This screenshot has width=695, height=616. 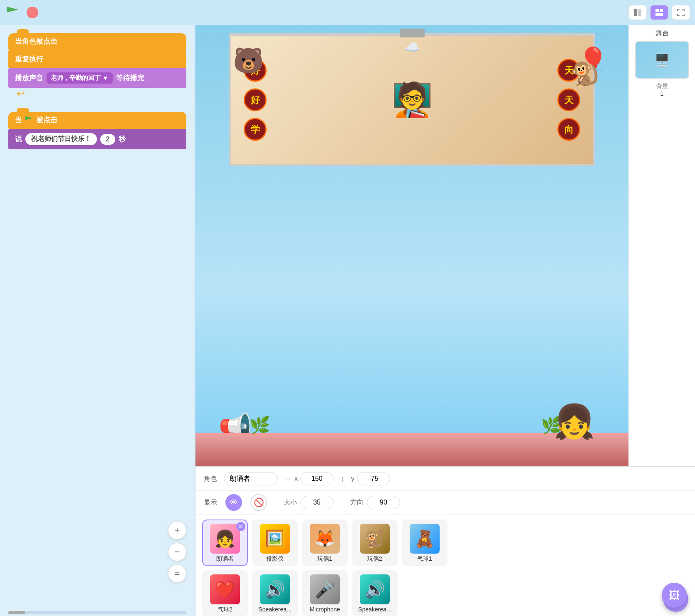 I want to click on block-say-num: 2, so click(x=108, y=139).